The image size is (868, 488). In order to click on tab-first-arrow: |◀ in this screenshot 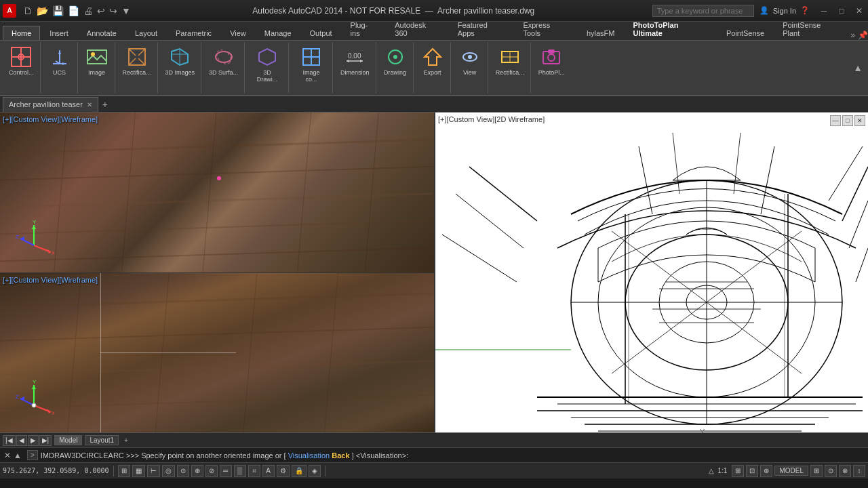, I will do `click(9, 441)`.